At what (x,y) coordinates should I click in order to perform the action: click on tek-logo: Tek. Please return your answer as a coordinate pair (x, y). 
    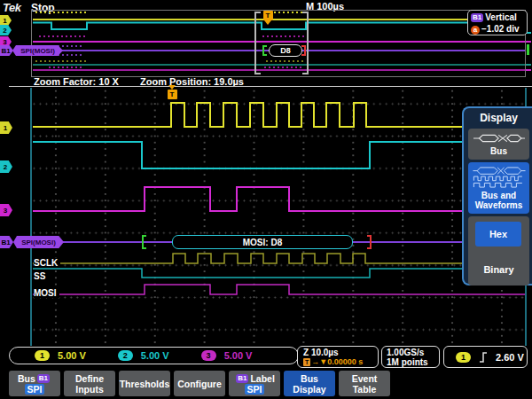
    Looking at the image, I should click on (12, 7).